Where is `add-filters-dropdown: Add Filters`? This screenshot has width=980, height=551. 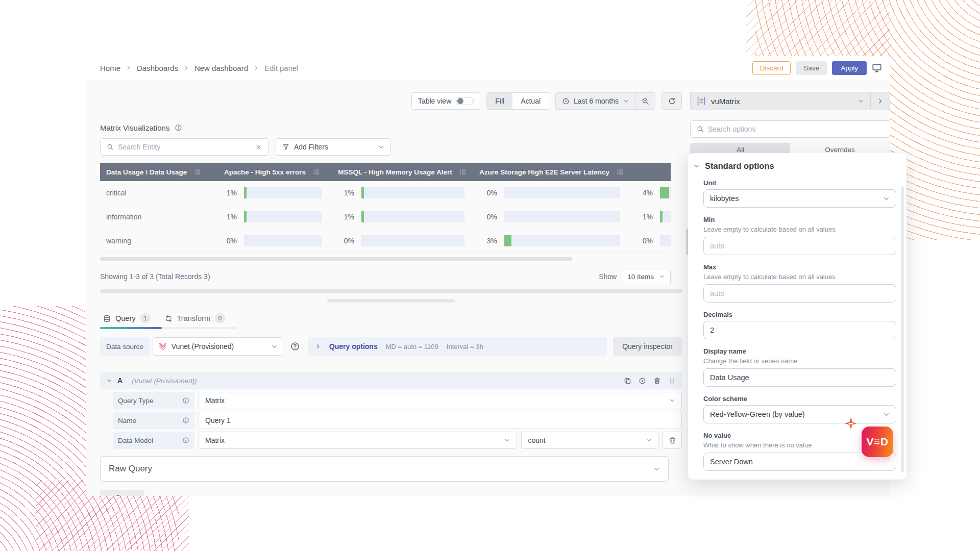
add-filters-dropdown: Add Filters is located at coordinates (333, 147).